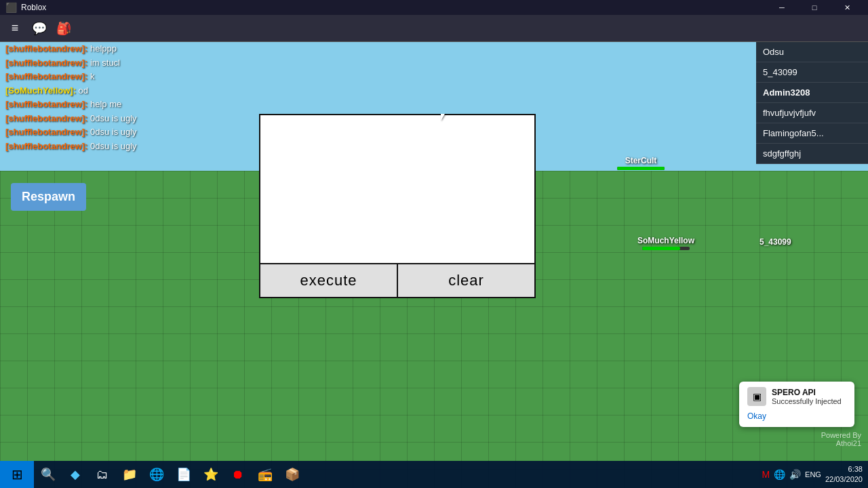 This screenshot has width=868, height=488. What do you see at coordinates (114, 77) in the screenshot?
I see `chat-message: [shufflebotandrew]: k` at bounding box center [114, 77].